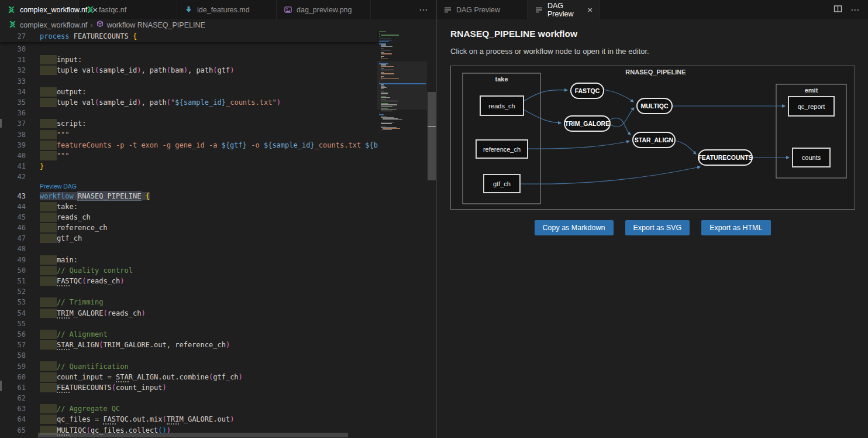 Image resolution: width=868 pixels, height=438 pixels. I want to click on code-line-30: 30, so click(188, 49).